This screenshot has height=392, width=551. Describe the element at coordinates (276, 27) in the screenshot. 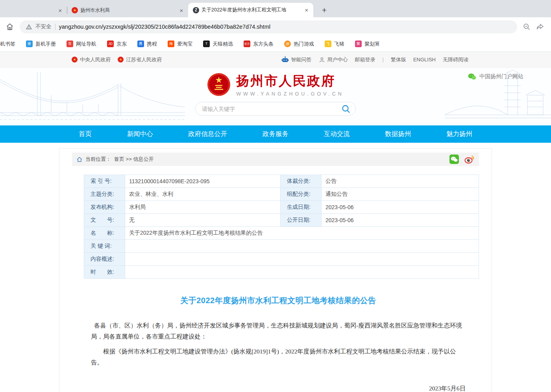

I see `address-bar: 不安全 yangzhou.gov.cn/yzszxxgk/slj/202305/…` at that location.